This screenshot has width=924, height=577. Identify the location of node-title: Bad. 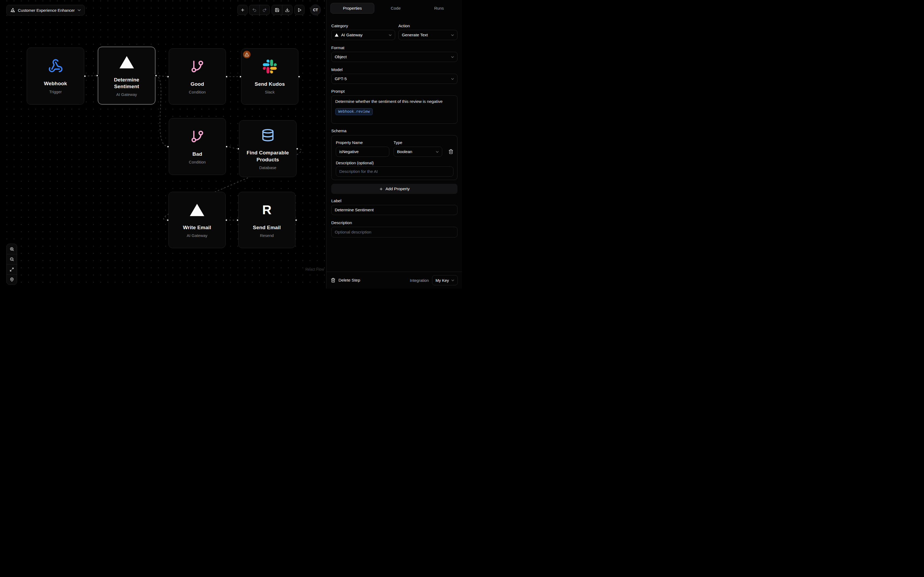
(197, 154).